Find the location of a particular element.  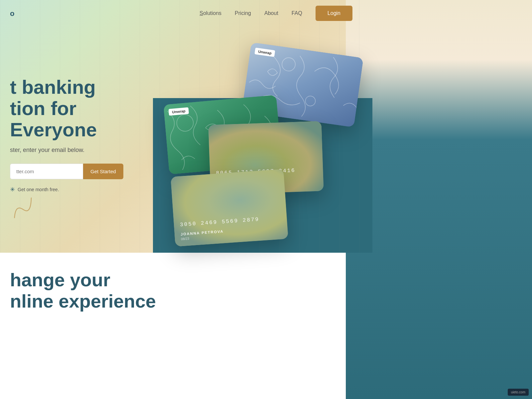

free-offer: ✳ Get one month free. is located at coordinates (81, 190).